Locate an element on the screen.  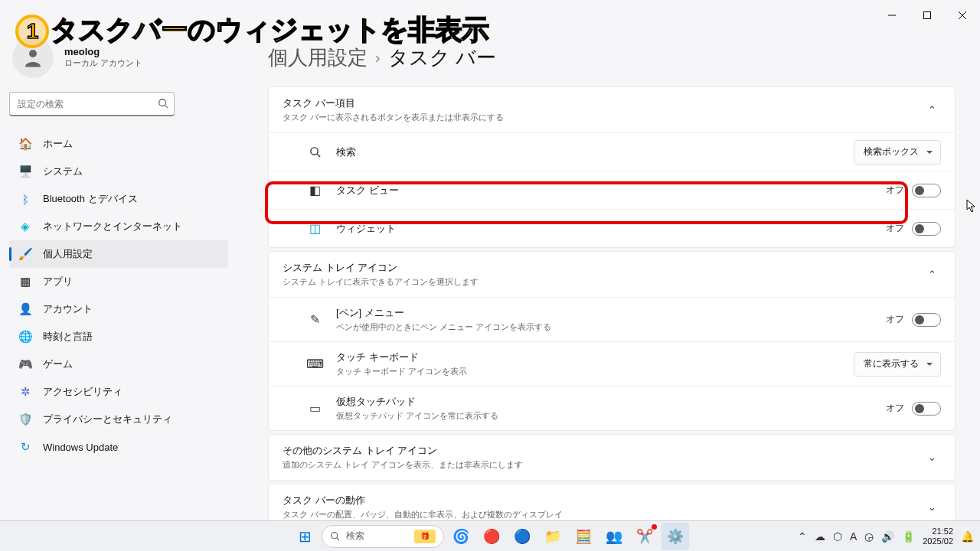
nav-privacy: 🛡️プライバシーとセキュリティ is located at coordinates (119, 419).